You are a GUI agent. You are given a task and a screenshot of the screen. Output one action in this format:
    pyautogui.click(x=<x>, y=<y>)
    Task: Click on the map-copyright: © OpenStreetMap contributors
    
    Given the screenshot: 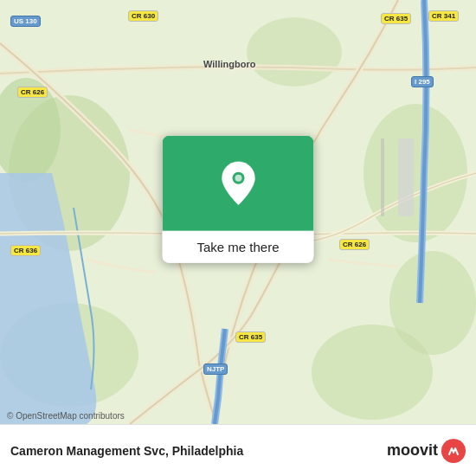 What is the action you would take?
    pyautogui.click(x=66, y=415)
    